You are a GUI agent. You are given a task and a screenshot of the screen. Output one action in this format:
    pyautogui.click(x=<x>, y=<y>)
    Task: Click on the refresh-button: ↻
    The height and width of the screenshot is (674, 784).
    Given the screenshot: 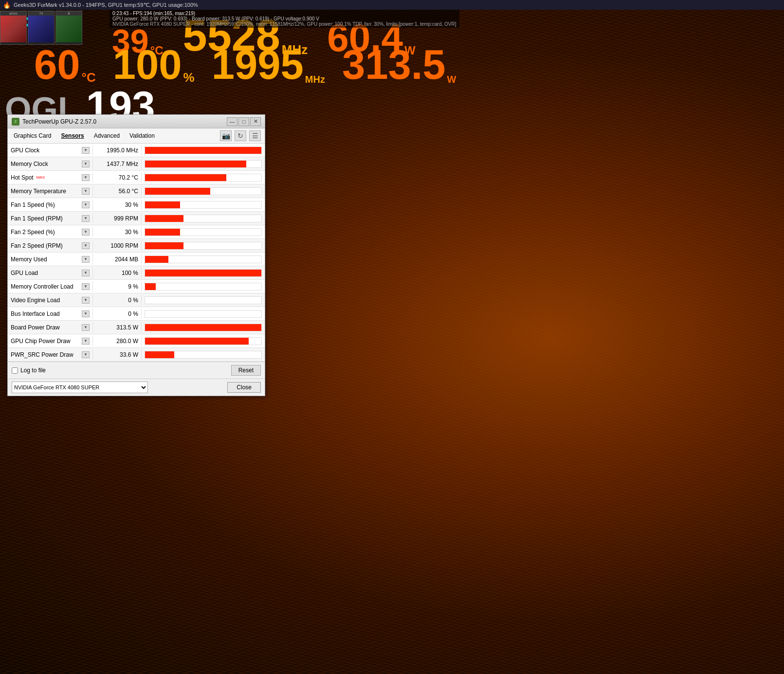 What is the action you would take?
    pyautogui.click(x=240, y=136)
    